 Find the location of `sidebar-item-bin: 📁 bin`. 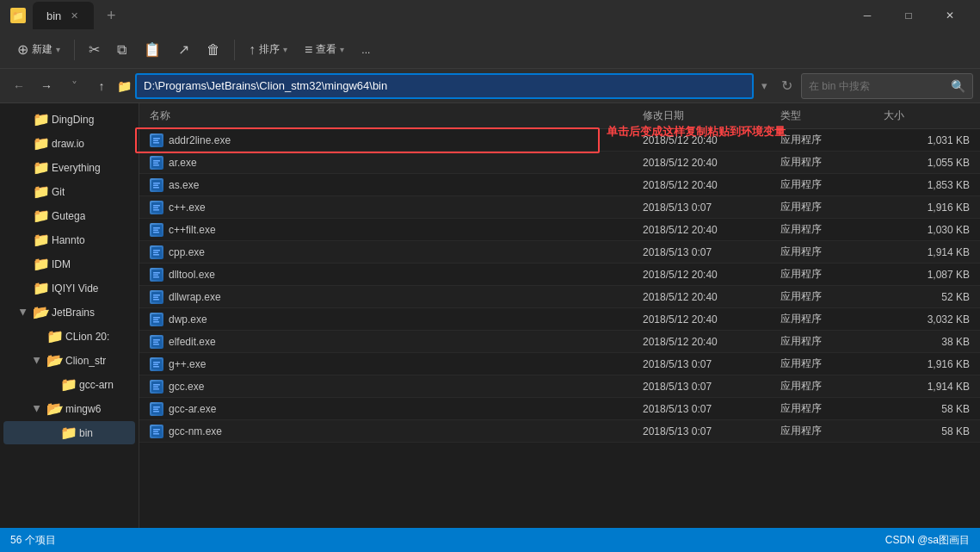

sidebar-item-bin: 📁 bin is located at coordinates (69, 432).